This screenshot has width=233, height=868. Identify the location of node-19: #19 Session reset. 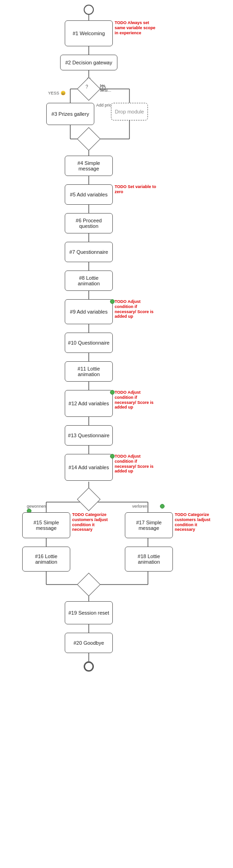
(89, 613).